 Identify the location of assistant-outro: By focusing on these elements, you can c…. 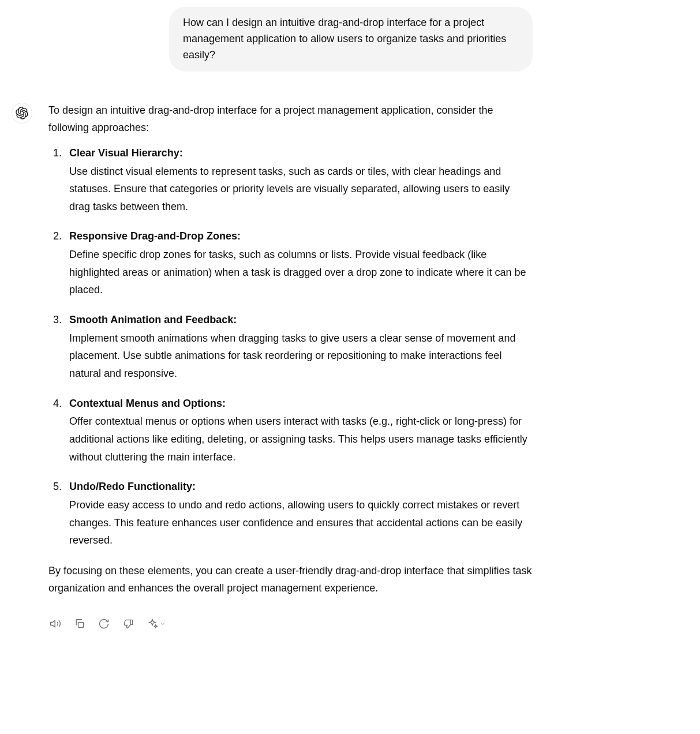
(291, 579).